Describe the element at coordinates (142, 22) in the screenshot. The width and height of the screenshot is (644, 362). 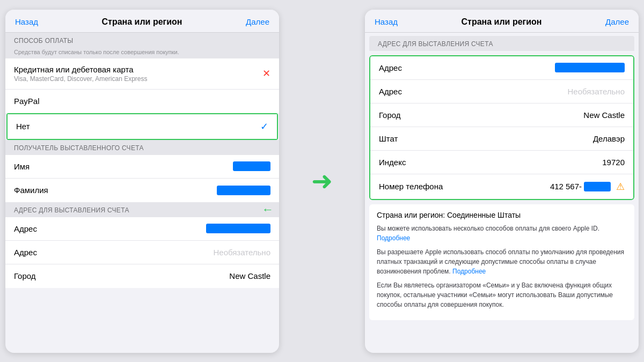
I see `left-nav-title: Страна или регион` at that location.